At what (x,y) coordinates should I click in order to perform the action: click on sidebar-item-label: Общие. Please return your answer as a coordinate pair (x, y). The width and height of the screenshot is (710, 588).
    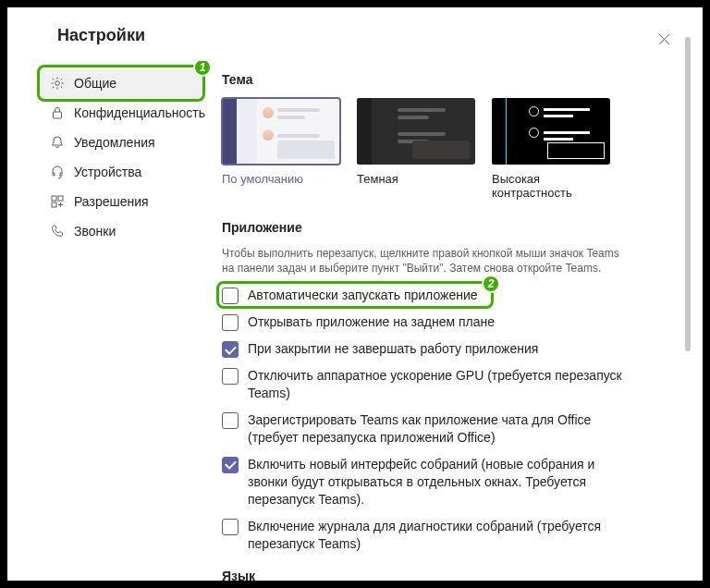
    Looking at the image, I should click on (95, 83).